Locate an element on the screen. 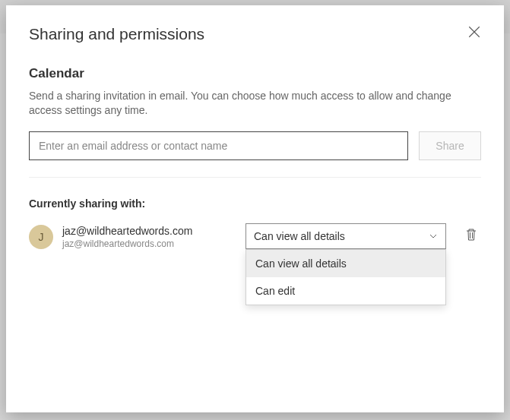  permission-option-view-all: Can view all details is located at coordinates (346, 264).